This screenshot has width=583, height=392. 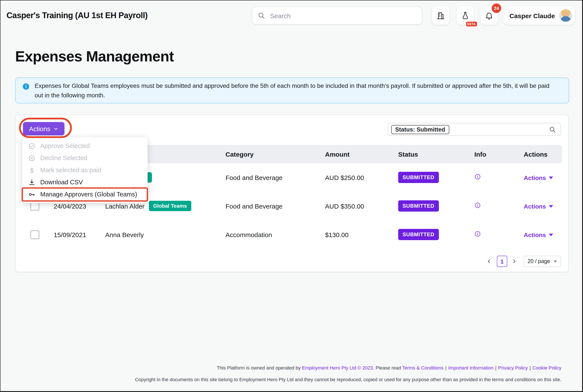 I want to click on cell-date: 24/04/2023, so click(x=73, y=206).